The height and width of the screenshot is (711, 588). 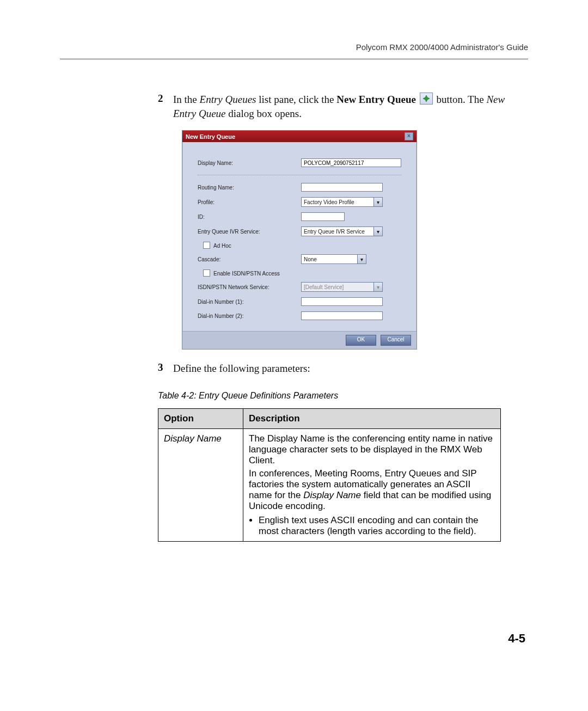 I want to click on dial2-label: Dial-in Number (2):, so click(x=249, y=316).